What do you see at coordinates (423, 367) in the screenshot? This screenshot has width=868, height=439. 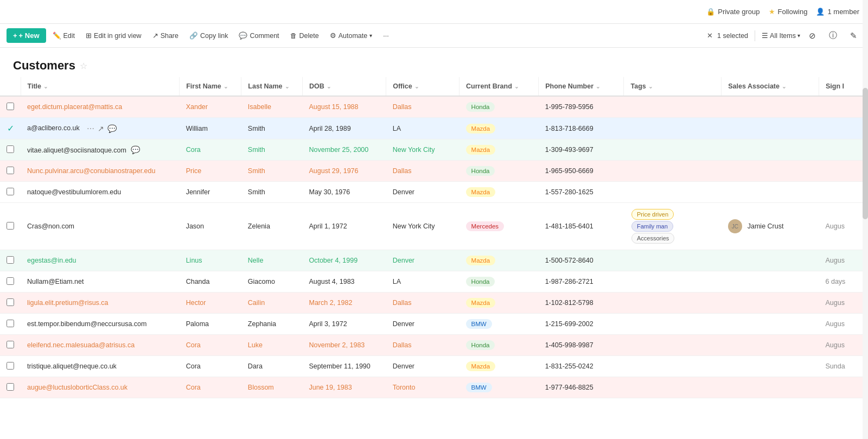 I see `office-cell: Denver` at bounding box center [423, 367].